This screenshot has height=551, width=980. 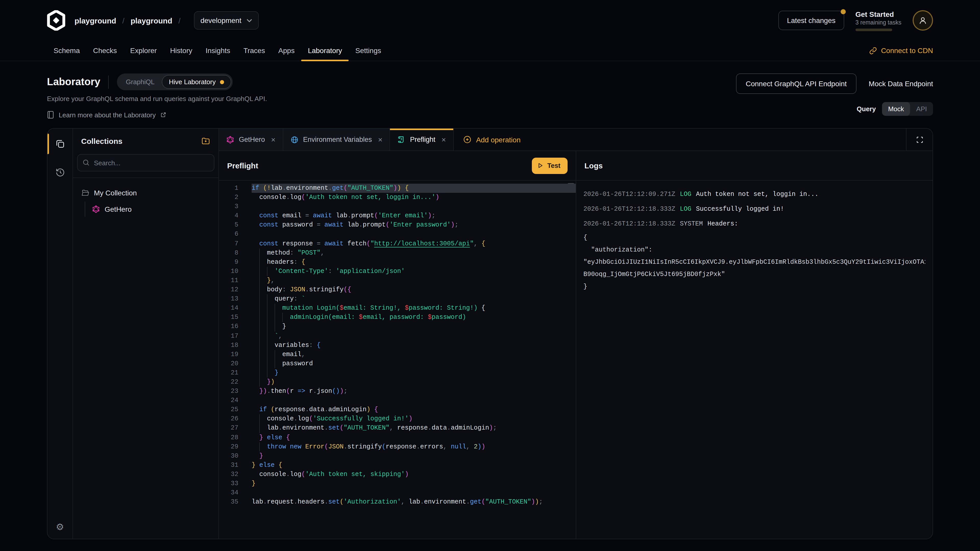 What do you see at coordinates (397, 281) in the screenshot?
I see `code-line: 11 },` at bounding box center [397, 281].